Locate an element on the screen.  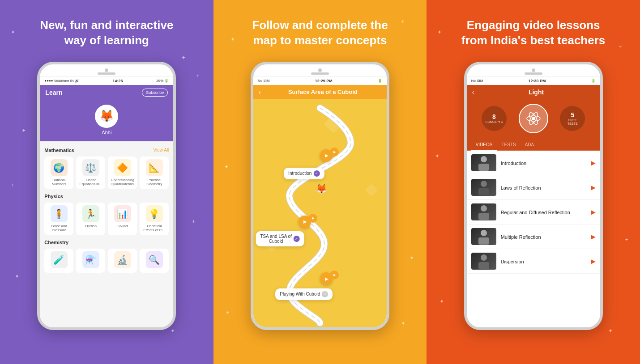
phone-2-status-bar: No SIM 12:29 PM 🔋 is located at coordinates (320, 81).